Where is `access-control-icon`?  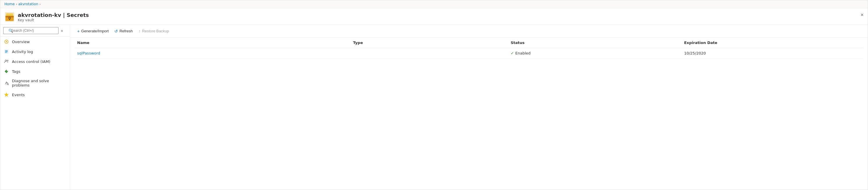 access-control-icon is located at coordinates (6, 61).